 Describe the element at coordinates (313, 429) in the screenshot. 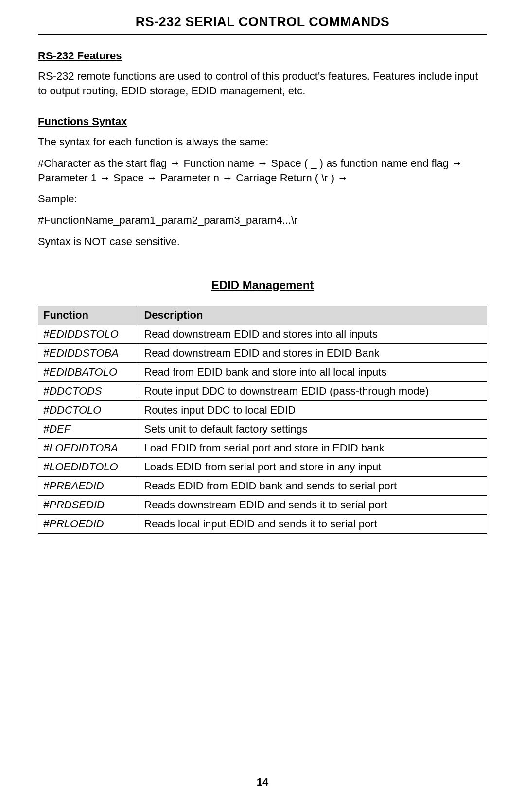

I see `desc-cell: Sets unit to default factory settings` at that location.